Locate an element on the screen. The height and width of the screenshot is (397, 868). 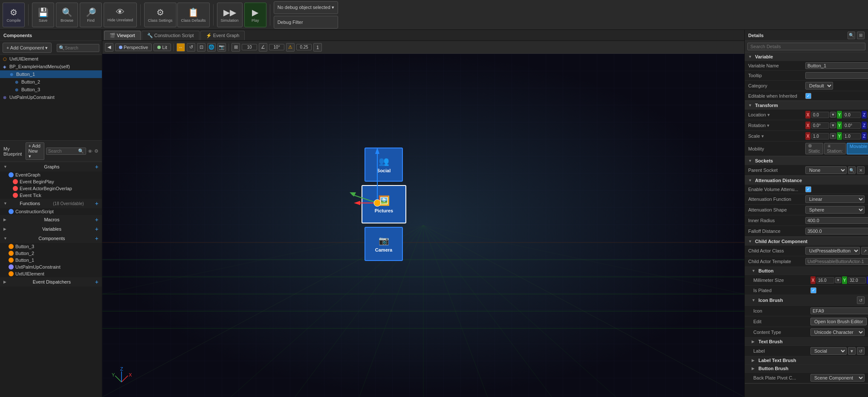
scale-x-btn: ▼ is located at coordinates (833, 136).